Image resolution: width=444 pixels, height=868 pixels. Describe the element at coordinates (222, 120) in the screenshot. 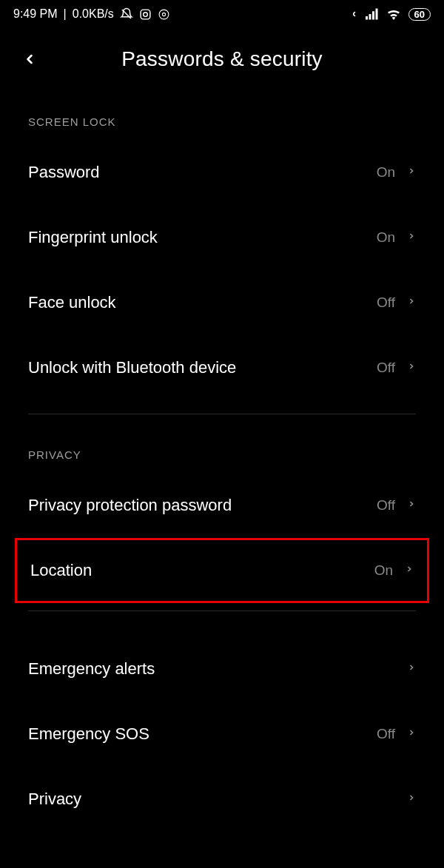

I see `section-header-screen-lock: SCREEN LOCK` at that location.